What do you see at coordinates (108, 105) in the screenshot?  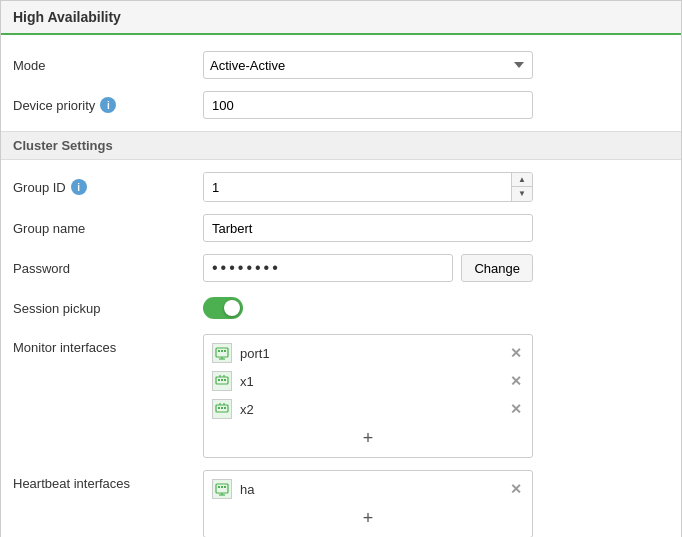 I see `device-priority-info-icon: i` at bounding box center [108, 105].